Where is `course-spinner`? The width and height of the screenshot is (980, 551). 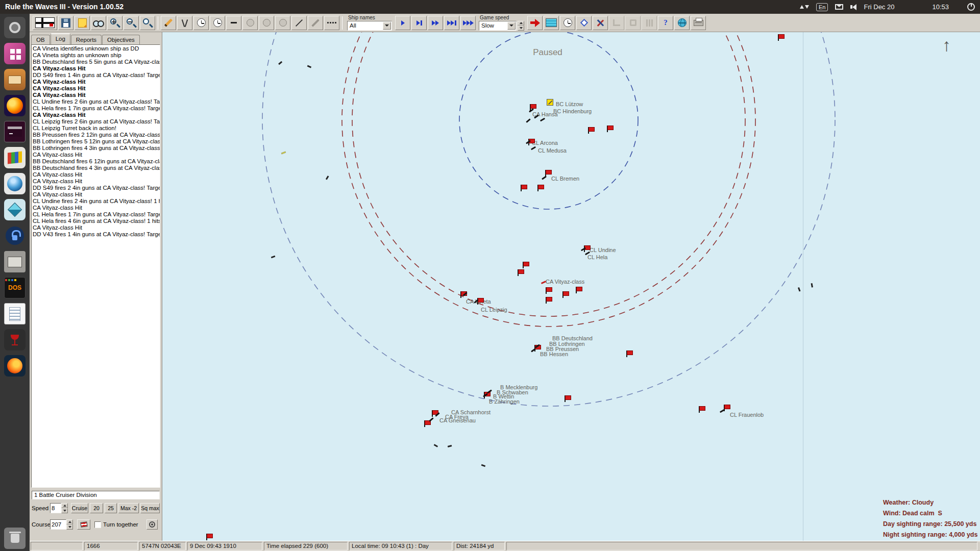 course-spinner is located at coordinates (69, 524).